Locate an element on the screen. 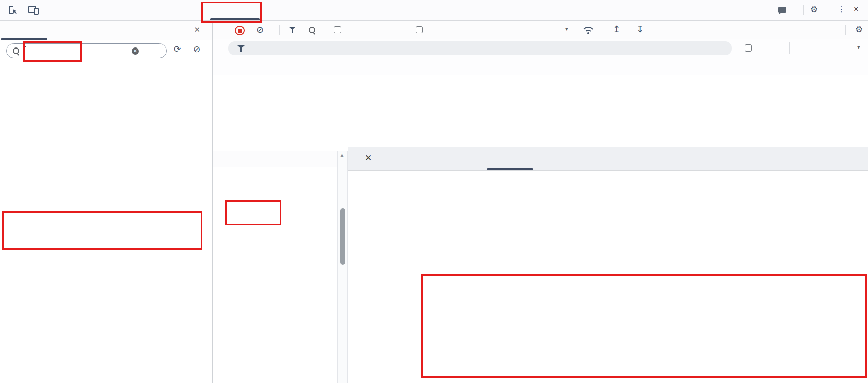 The width and height of the screenshot is (868, 383). scrollbar-thumb is located at coordinates (343, 236).